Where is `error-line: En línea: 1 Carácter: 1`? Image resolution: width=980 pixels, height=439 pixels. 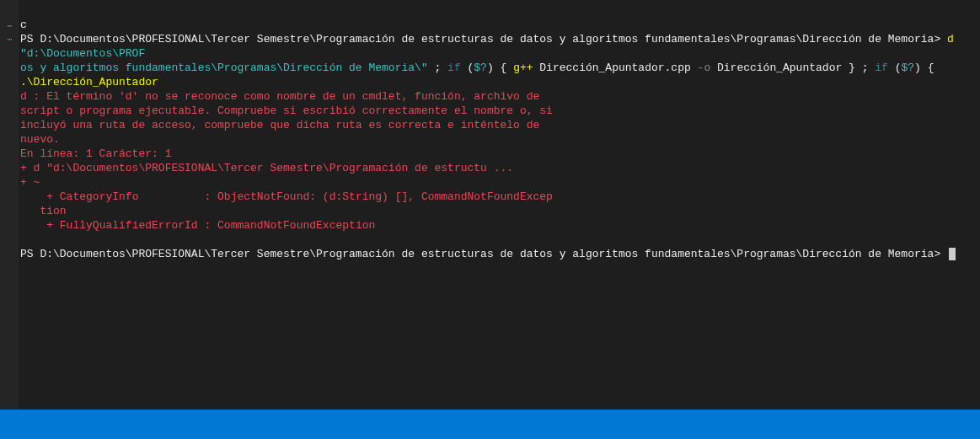
error-line: En línea: 1 Carácter: 1 is located at coordinates (96, 153).